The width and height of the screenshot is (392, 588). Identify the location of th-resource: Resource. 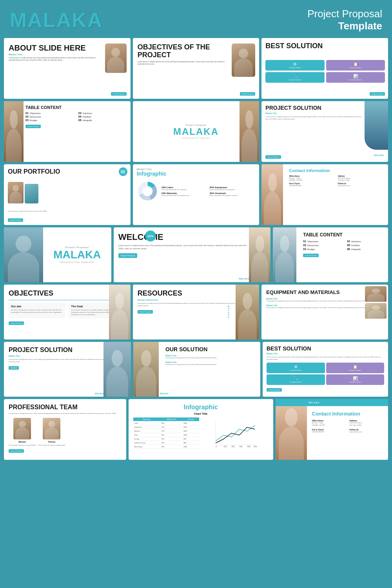
(147, 419).